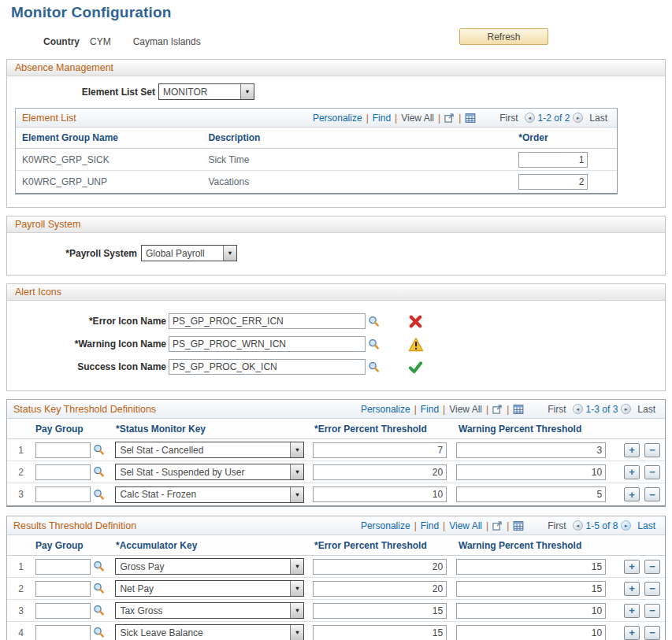 The height and width of the screenshot is (640, 672). What do you see at coordinates (336, 68) in the screenshot?
I see `absence-management-header: Absence Management` at bounding box center [336, 68].